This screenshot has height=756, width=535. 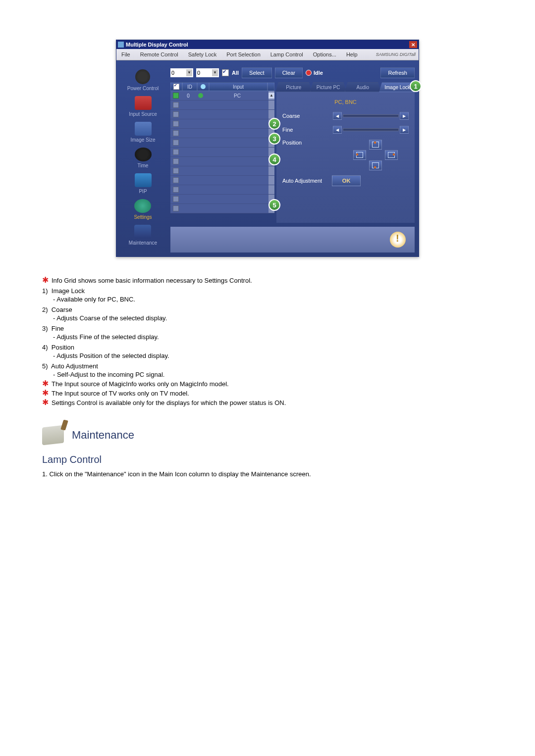 I want to click on note-text: The Input source of TV works only on TV …, so click(x=120, y=393).